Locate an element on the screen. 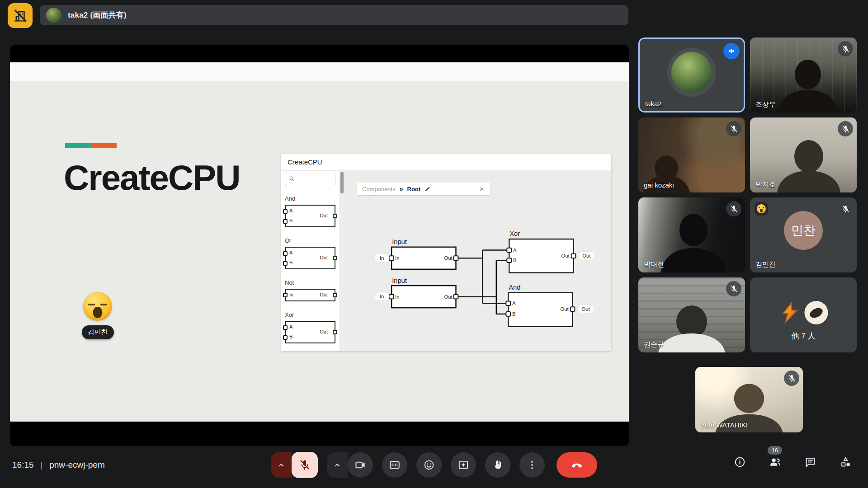 The image size is (868, 488). participant-name: 박태현 is located at coordinates (654, 265).